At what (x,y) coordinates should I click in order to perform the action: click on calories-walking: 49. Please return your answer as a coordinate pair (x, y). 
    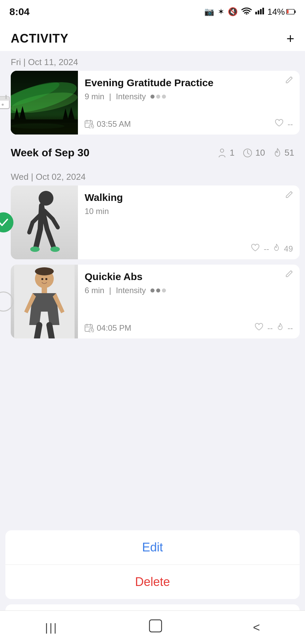
    Looking at the image, I should click on (288, 249).